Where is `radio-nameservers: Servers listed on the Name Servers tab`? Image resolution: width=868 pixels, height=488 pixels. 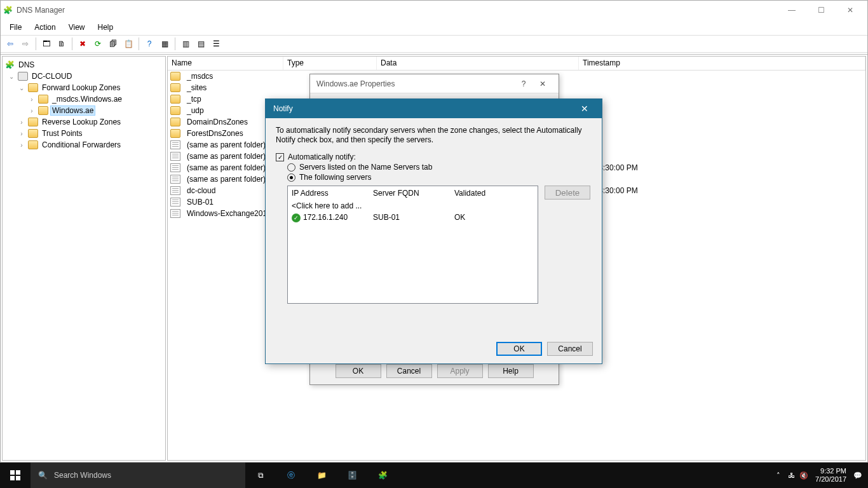 radio-nameservers: Servers listed on the Name Servers tab is located at coordinates (440, 167).